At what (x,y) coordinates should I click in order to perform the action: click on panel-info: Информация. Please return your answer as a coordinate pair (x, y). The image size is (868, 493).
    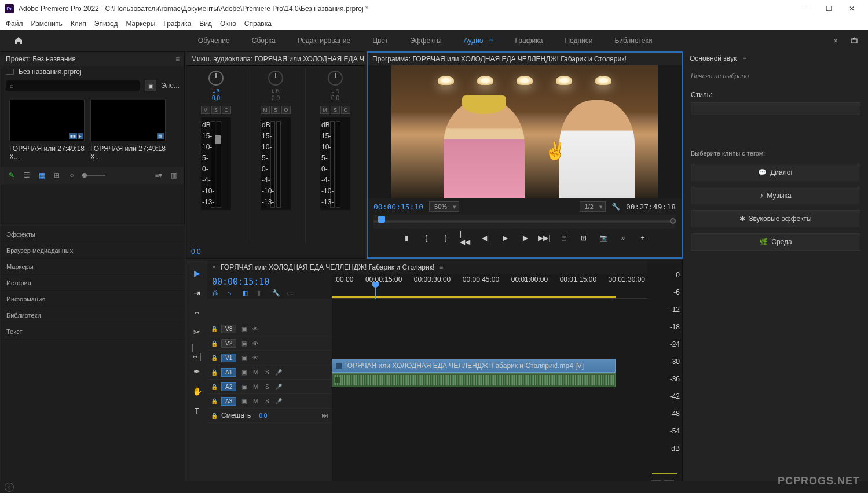
    Looking at the image, I should click on (93, 299).